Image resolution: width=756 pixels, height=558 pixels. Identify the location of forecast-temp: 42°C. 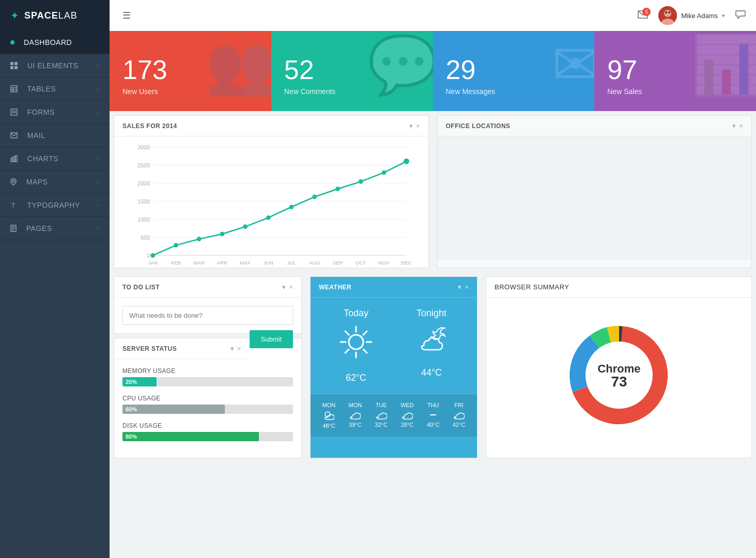
(459, 425).